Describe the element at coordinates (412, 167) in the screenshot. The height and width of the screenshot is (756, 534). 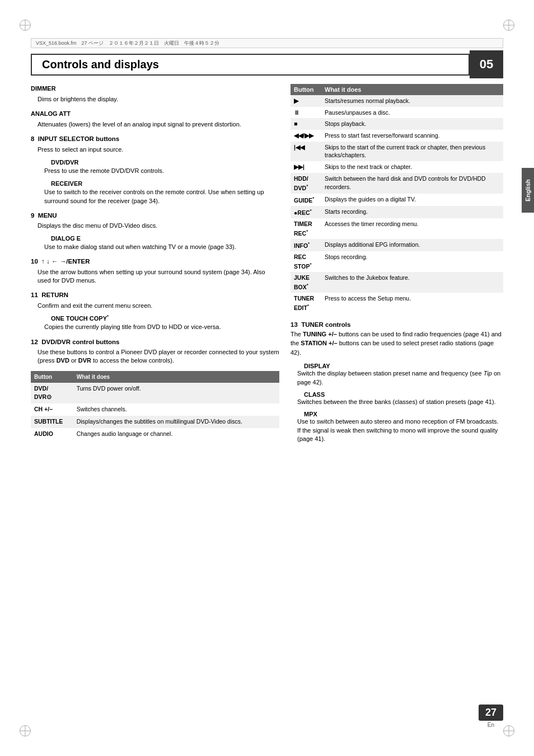
I see `action-next: Skips to the next track or chapter.` at that location.